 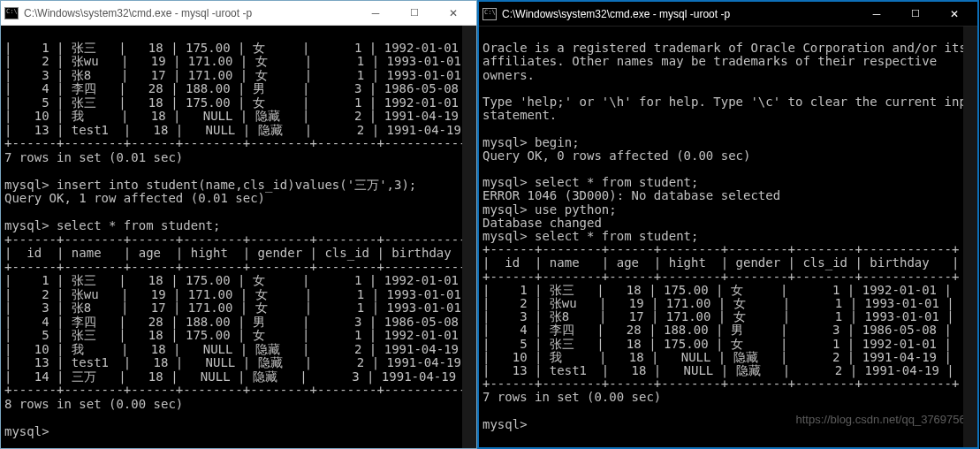 What do you see at coordinates (520, 115) in the screenshot?
I see `help-text: statement.` at bounding box center [520, 115].